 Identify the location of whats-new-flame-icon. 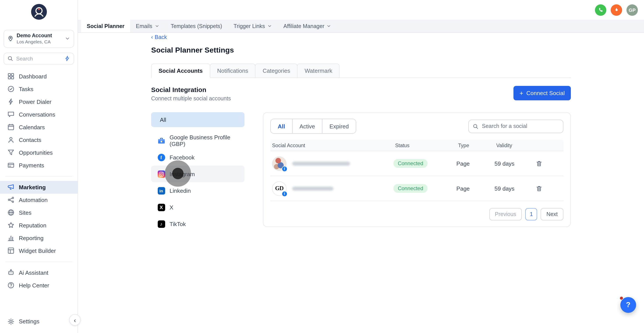
(616, 10).